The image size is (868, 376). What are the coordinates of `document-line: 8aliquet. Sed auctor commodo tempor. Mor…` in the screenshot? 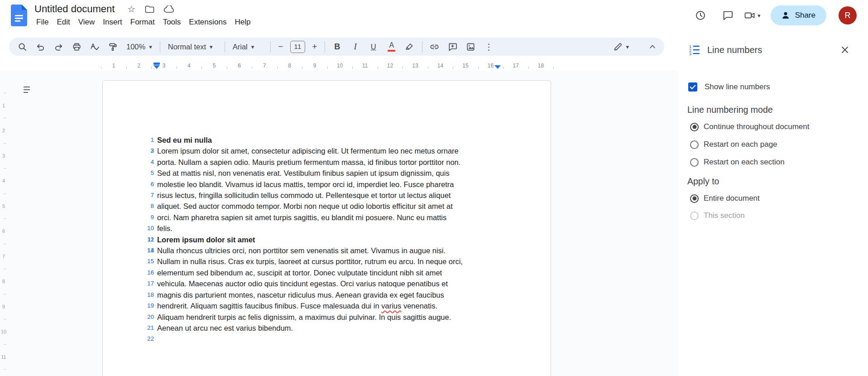 It's located at (327, 206).